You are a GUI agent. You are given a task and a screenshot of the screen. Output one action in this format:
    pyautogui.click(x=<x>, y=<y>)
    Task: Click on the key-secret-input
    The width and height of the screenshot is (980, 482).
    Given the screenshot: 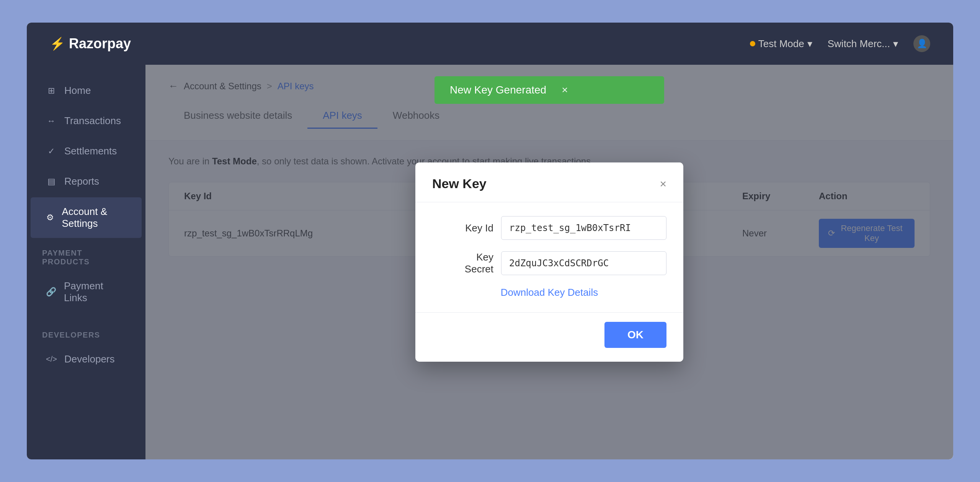 What is the action you would take?
    pyautogui.click(x=584, y=263)
    